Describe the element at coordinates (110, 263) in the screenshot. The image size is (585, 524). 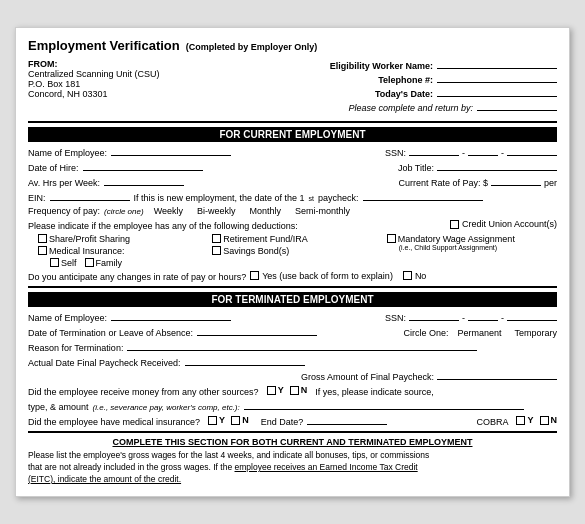
I see `family-label: Family` at that location.